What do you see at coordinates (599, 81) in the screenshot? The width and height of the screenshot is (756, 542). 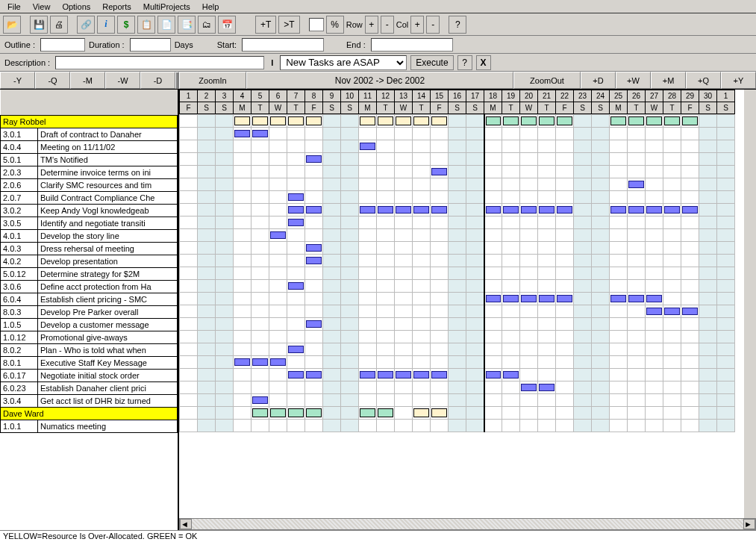 I see `zoom-plus-d: +D` at bounding box center [599, 81].